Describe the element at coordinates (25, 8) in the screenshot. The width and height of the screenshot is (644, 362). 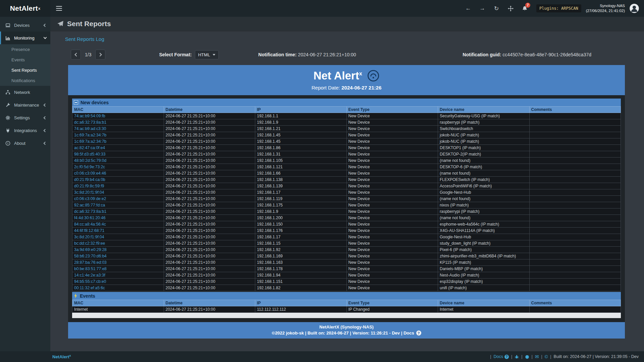
I see `app-logo: NetAlertx` at that location.